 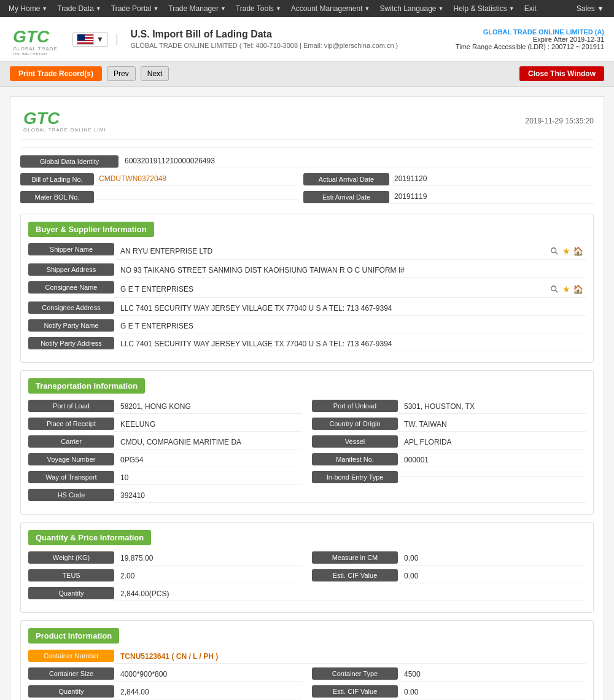 What do you see at coordinates (307, 147) in the screenshot?
I see `card-divider` at bounding box center [307, 147].